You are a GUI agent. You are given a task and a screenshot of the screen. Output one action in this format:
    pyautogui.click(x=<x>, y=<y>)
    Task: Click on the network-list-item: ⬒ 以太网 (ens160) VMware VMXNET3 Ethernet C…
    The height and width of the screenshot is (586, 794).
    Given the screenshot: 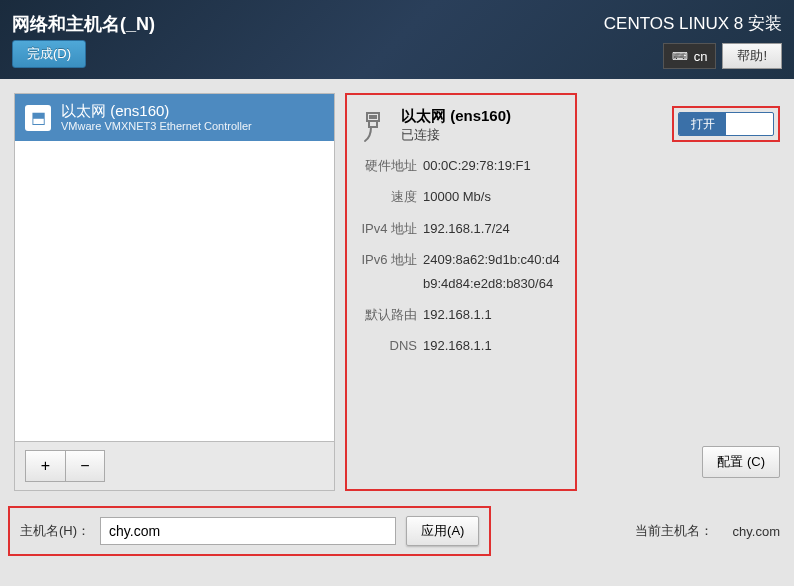 What is the action you would take?
    pyautogui.click(x=174, y=118)
    